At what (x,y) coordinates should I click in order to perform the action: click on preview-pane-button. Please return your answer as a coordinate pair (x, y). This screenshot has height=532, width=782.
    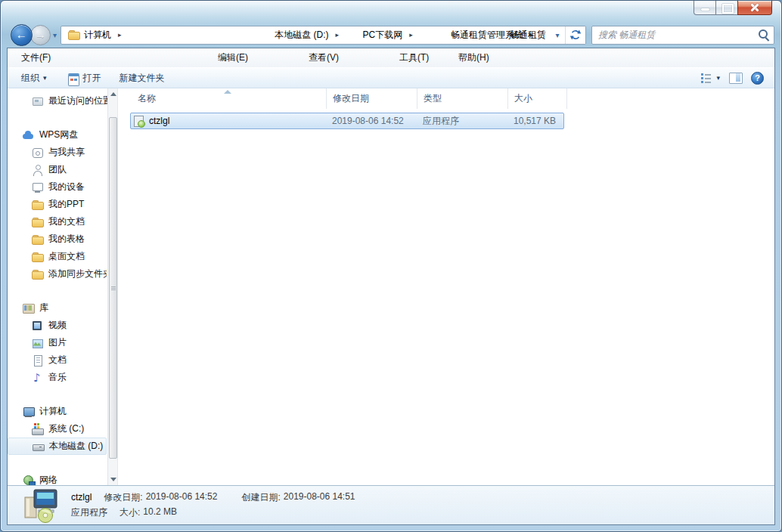
    Looking at the image, I should click on (735, 78).